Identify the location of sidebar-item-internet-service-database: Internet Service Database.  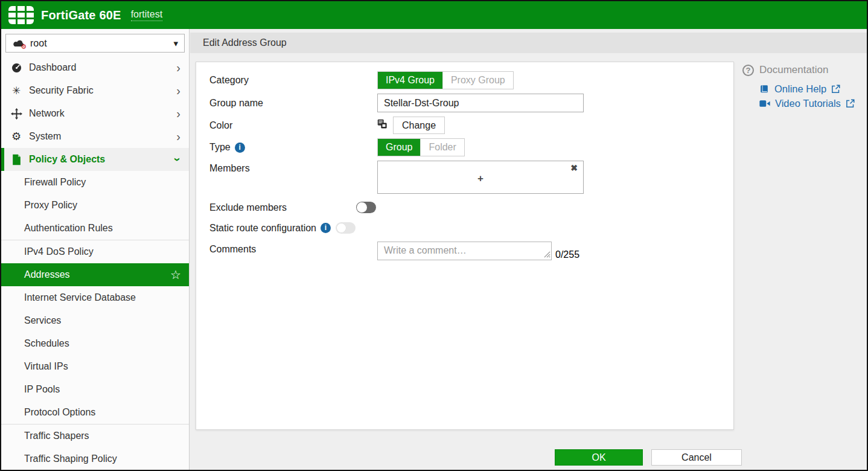
(95, 298).